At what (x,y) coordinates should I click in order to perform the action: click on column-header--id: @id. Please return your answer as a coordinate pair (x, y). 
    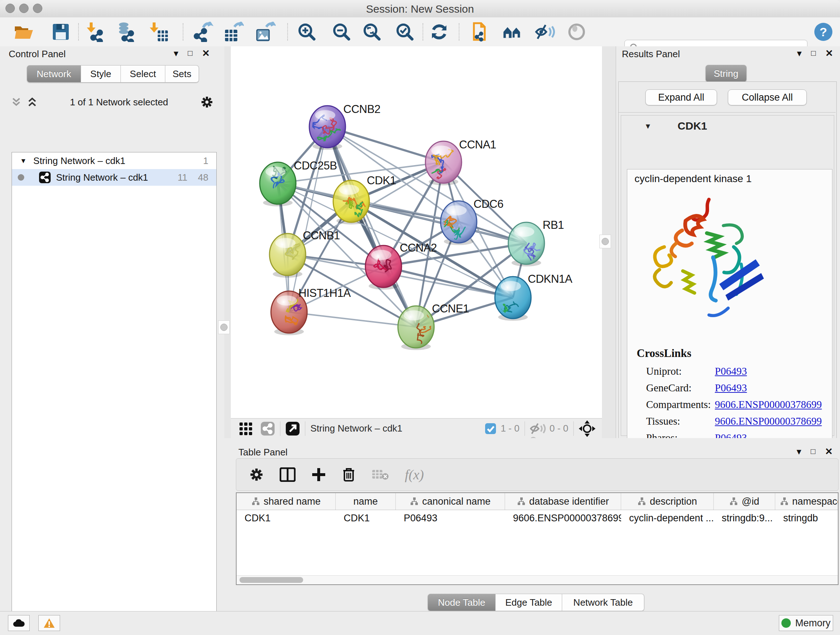
    Looking at the image, I should click on (744, 502).